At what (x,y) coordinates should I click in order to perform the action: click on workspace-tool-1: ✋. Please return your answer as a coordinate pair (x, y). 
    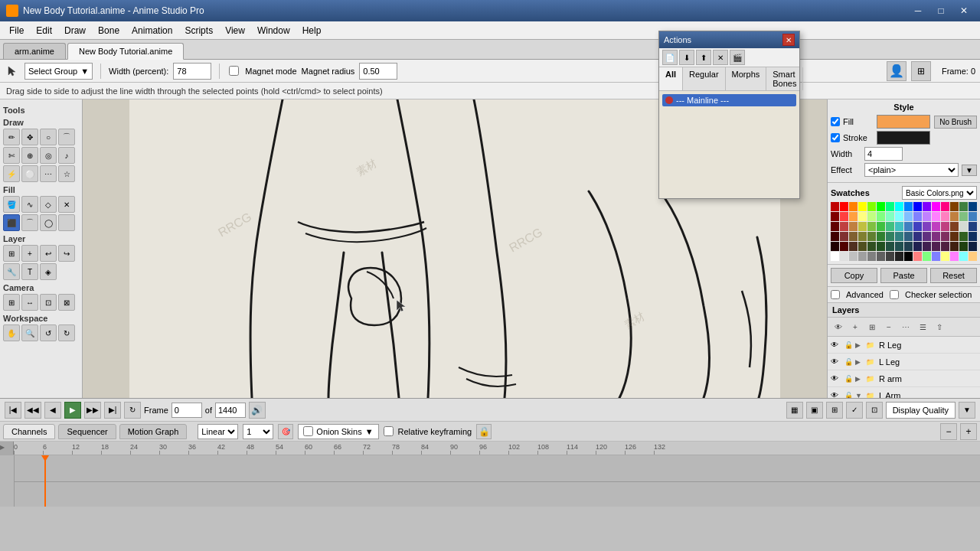
    Looking at the image, I should click on (11, 333).